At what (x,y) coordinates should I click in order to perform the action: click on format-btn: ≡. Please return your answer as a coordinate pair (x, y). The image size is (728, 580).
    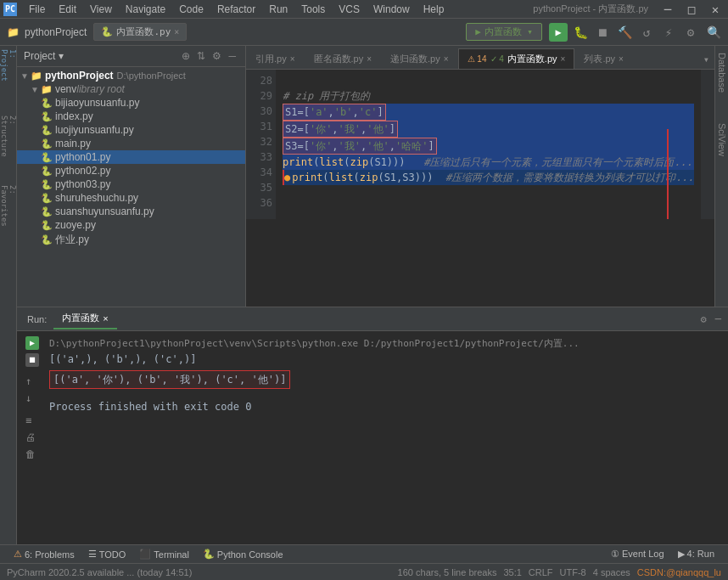
    Looking at the image, I should click on (32, 420).